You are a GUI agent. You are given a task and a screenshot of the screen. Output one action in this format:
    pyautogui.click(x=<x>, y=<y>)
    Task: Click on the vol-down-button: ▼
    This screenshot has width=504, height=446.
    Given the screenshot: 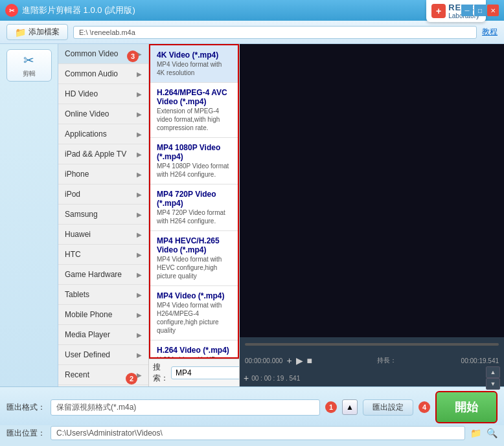 What is the action you would take?
    pyautogui.click(x=493, y=384)
    